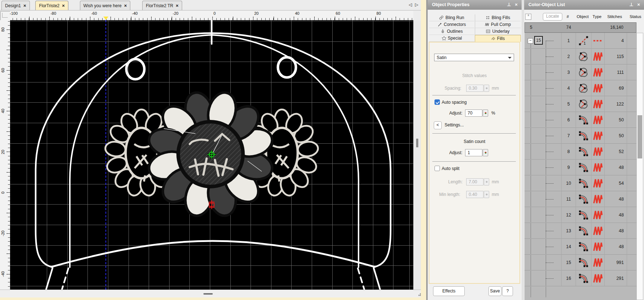  Describe the element at coordinates (580, 247) in the screenshot. I see `object-row-14: 1448` at that location.